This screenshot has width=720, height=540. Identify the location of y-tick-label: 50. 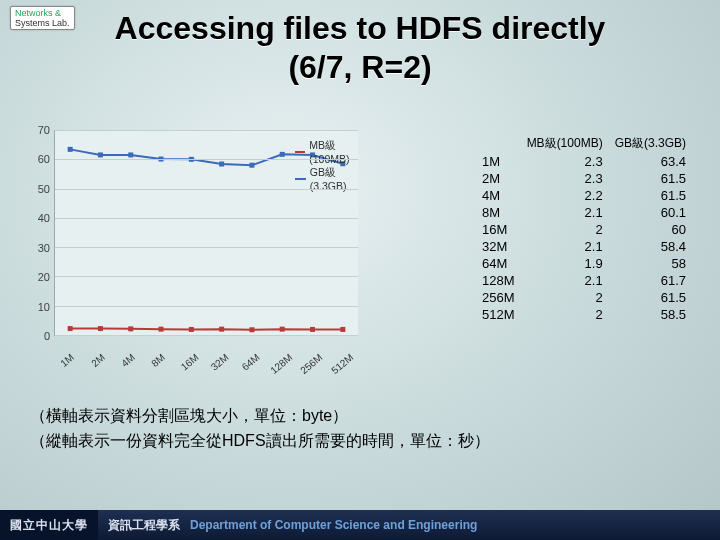
(39, 189).